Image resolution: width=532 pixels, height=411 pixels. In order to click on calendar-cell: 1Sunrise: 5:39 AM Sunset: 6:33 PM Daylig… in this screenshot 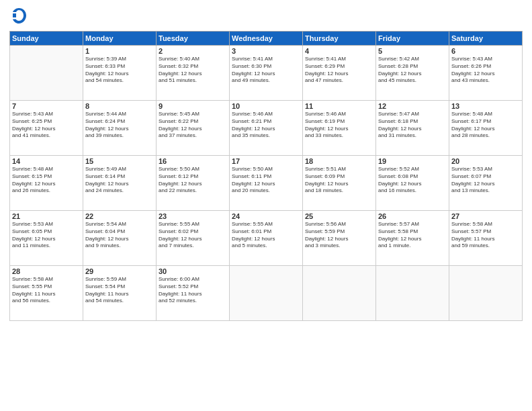, I will do `click(120, 73)`.